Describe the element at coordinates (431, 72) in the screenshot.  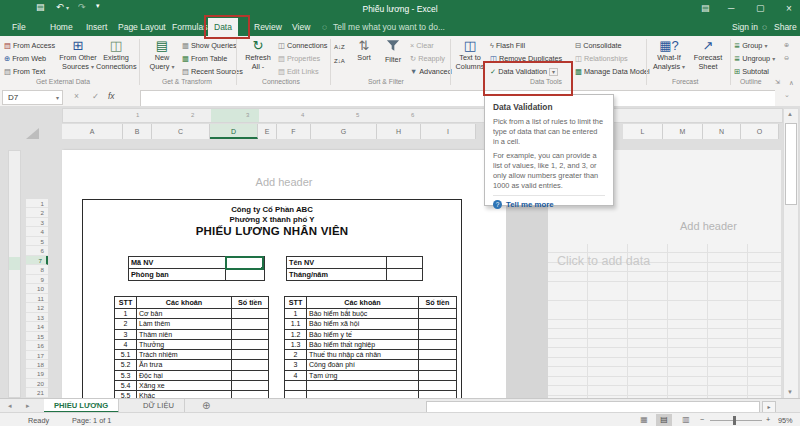
I see `advanced-button: ▼Advanced` at that location.